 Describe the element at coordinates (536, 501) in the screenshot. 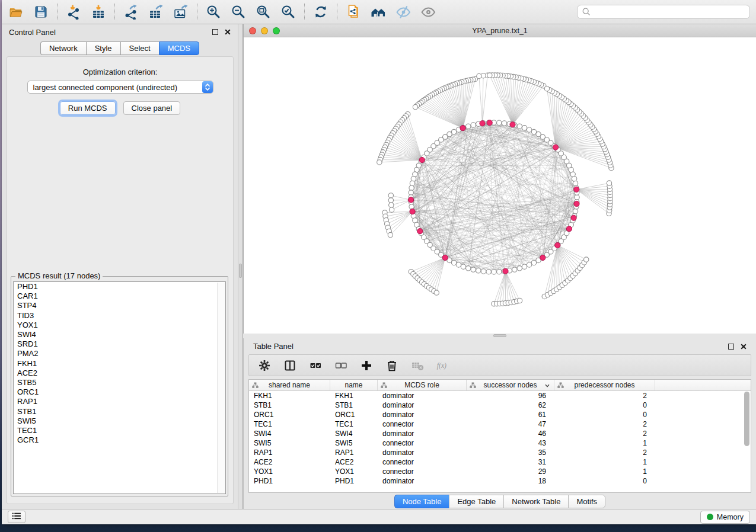

I see `tab-network-table: Network Table` at that location.